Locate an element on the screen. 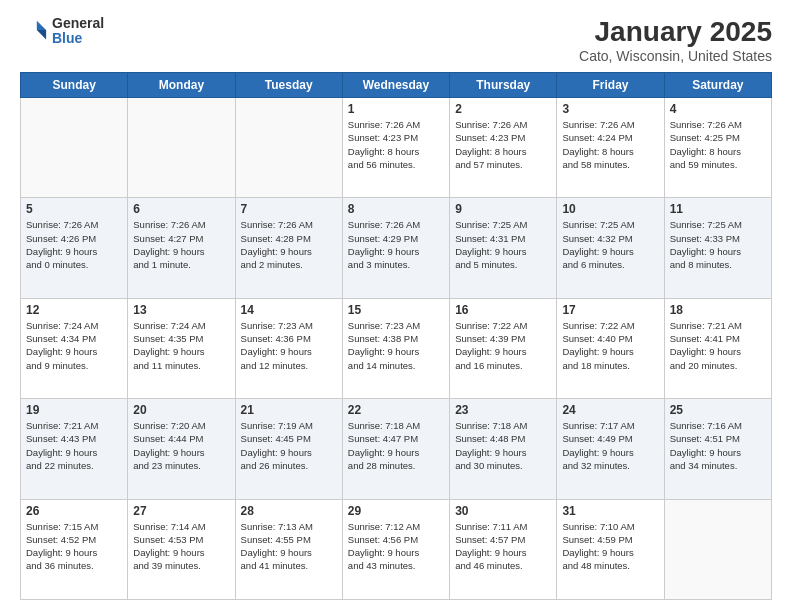 This screenshot has width=792, height=612. header: General Blue January 2025 Cato, Wisconsi… is located at coordinates (396, 40).